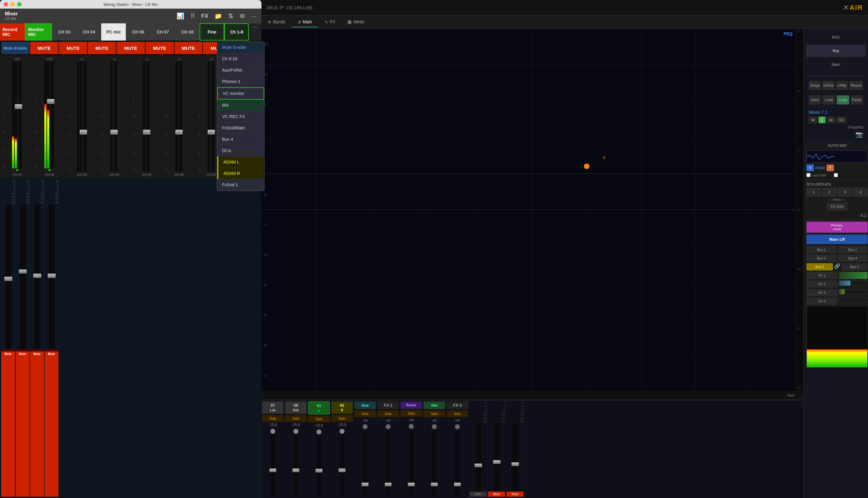 The height and width of the screenshot is (498, 868). Describe the element at coordinates (388, 484) in the screenshot. I see `bus-fx1-fader-knob` at that location.